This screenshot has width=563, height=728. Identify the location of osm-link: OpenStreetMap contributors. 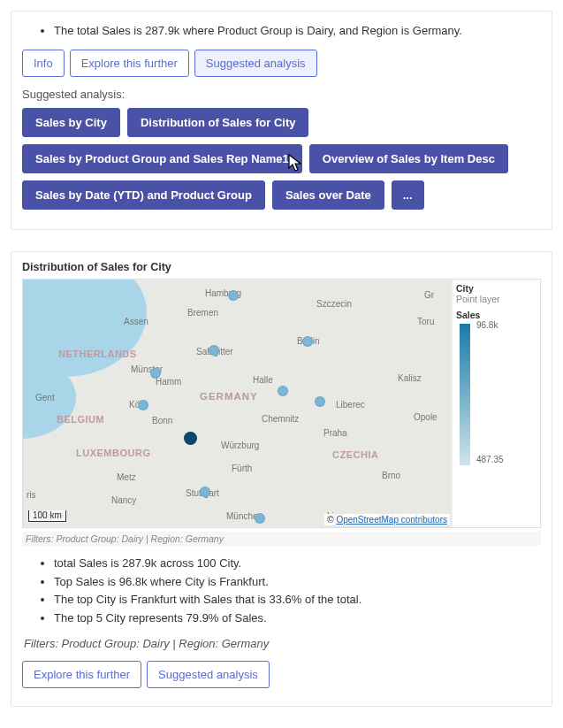
(392, 520).